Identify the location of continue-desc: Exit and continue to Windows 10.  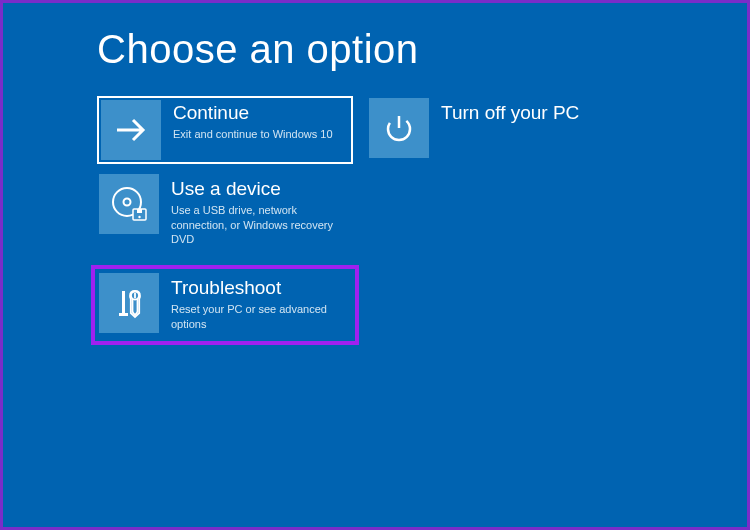
(258, 134).